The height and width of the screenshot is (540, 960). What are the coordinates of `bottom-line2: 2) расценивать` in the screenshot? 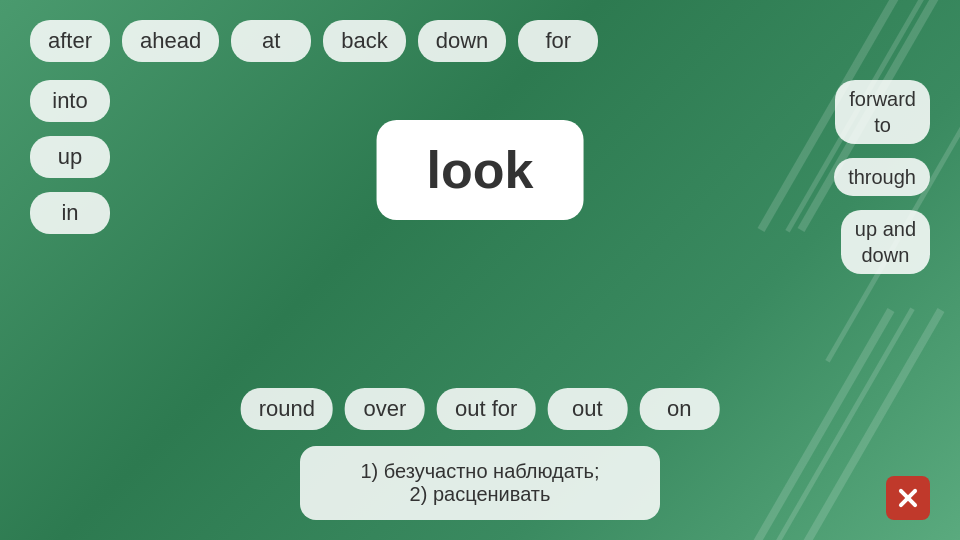 It's located at (480, 494).